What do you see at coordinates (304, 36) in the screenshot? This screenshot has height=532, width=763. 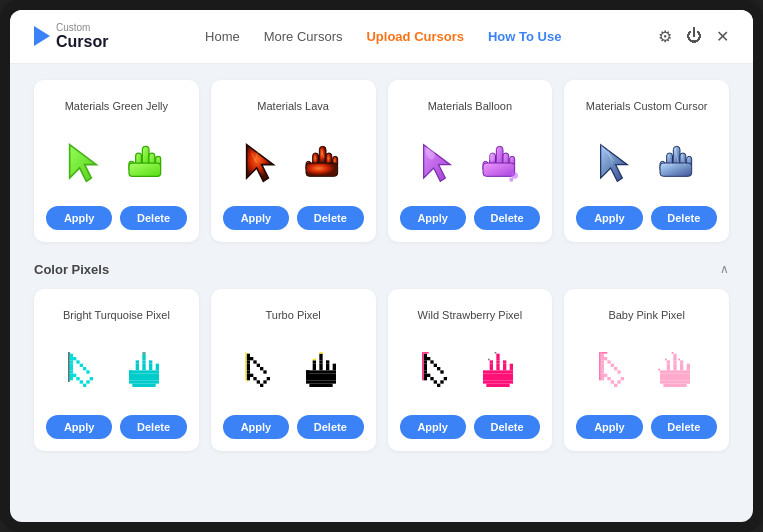 I see `nav-more-cursors: More Cursors` at bounding box center [304, 36].